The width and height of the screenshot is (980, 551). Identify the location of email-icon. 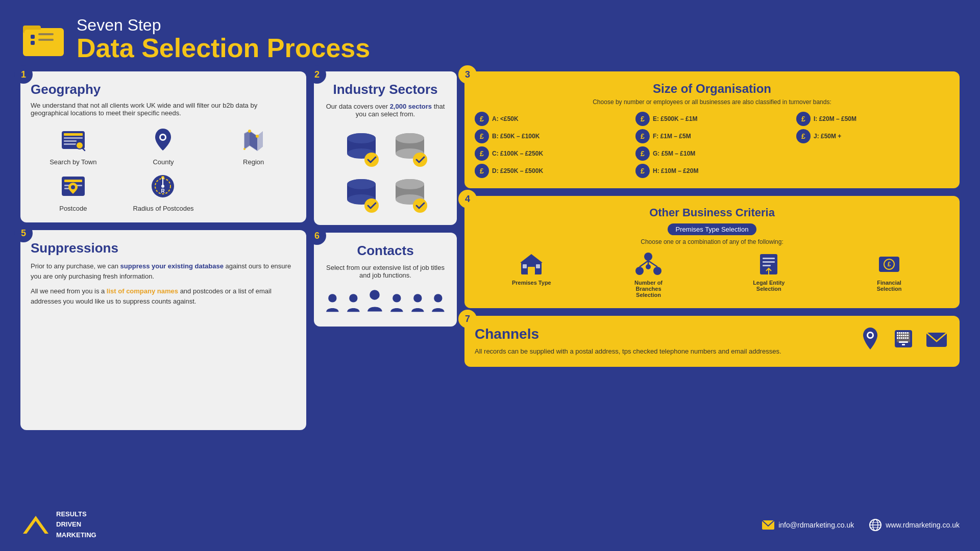
(937, 339).